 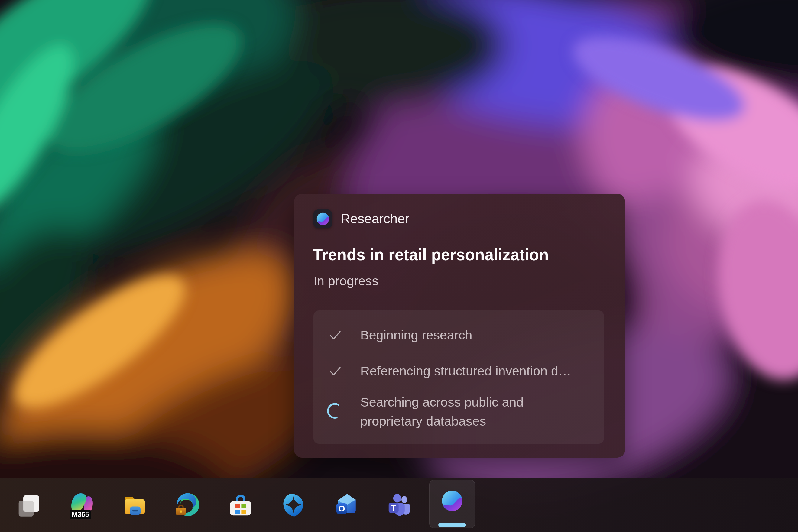 What do you see at coordinates (135, 506) in the screenshot?
I see `file-explorer-icon` at bounding box center [135, 506].